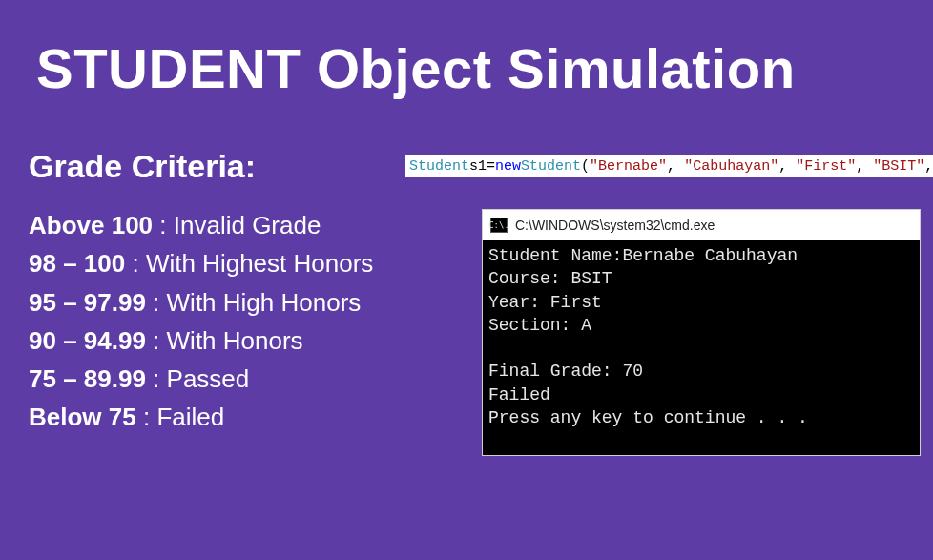 Image resolution: width=933 pixels, height=560 pixels. Describe the element at coordinates (259, 263) in the screenshot. I see `criteria-label: With Highest Honors` at that location.